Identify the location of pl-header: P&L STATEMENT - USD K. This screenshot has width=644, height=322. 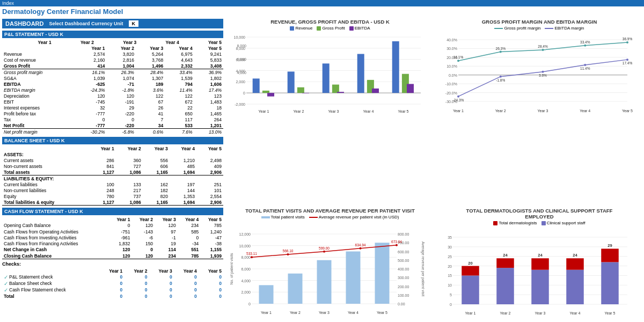
(113, 34).